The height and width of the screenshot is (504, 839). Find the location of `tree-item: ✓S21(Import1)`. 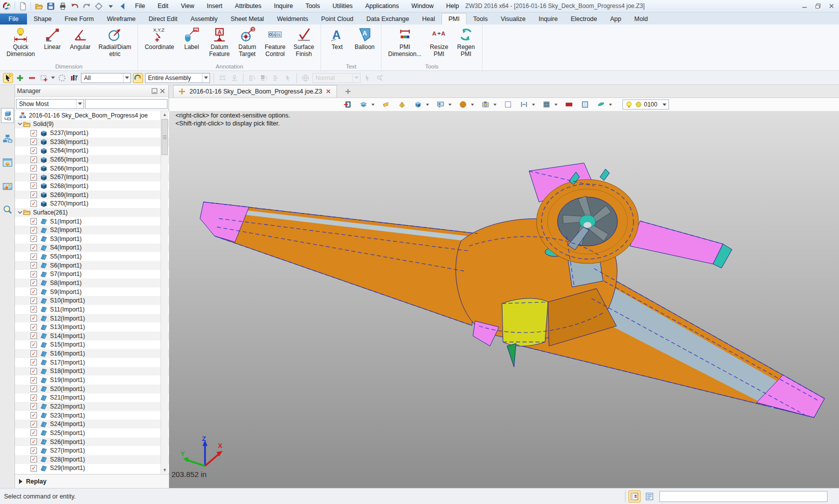

tree-item: ✓S21(Import1) is located at coordinates (92, 398).